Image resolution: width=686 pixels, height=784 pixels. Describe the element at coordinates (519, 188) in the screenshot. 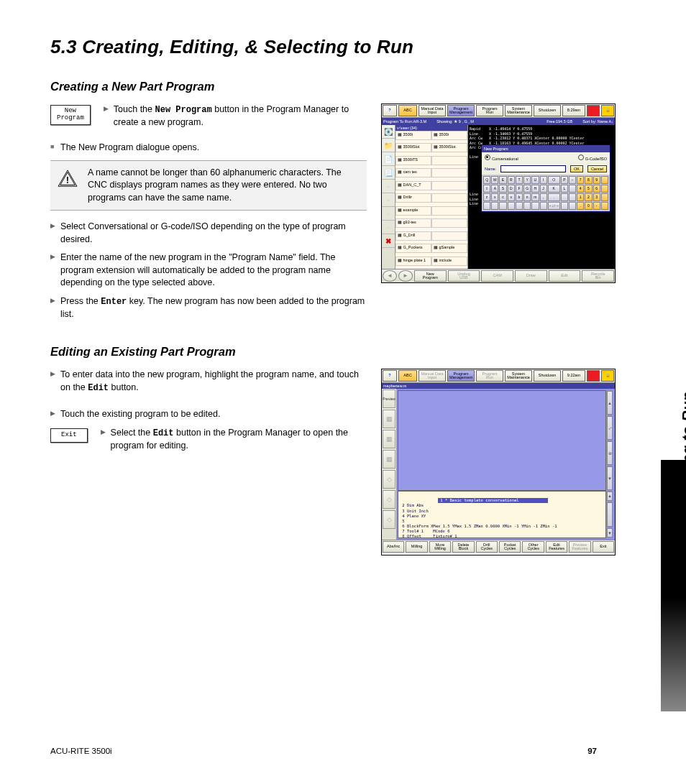

I see `key: F` at that location.